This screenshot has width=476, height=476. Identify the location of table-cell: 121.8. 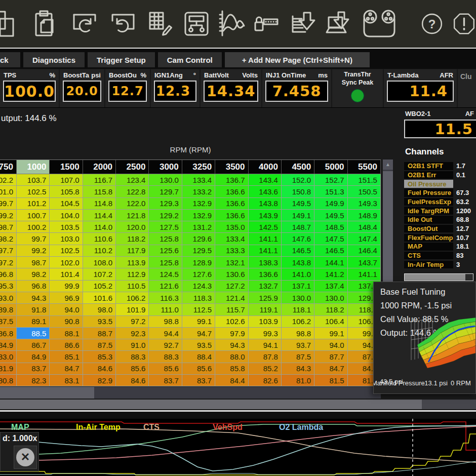
(133, 216).